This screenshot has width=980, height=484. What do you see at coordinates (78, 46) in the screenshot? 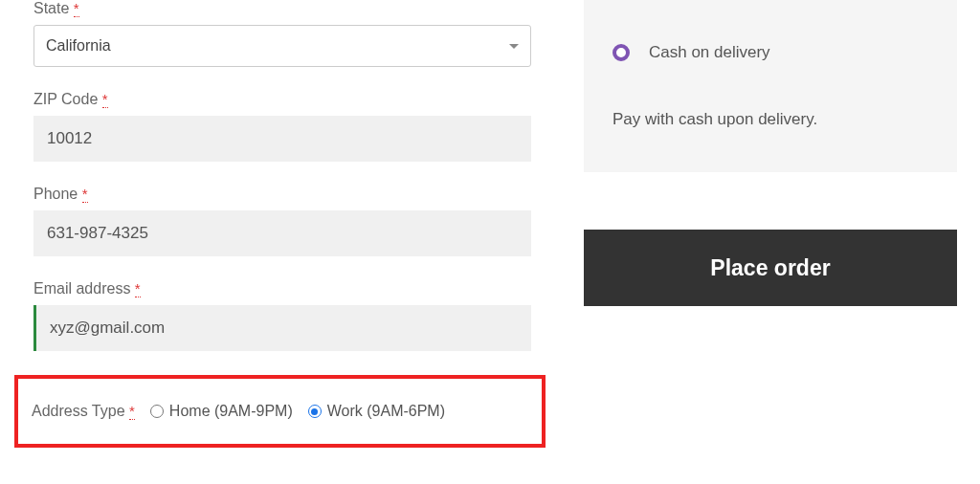
I see `state-selected-value: California` at bounding box center [78, 46].